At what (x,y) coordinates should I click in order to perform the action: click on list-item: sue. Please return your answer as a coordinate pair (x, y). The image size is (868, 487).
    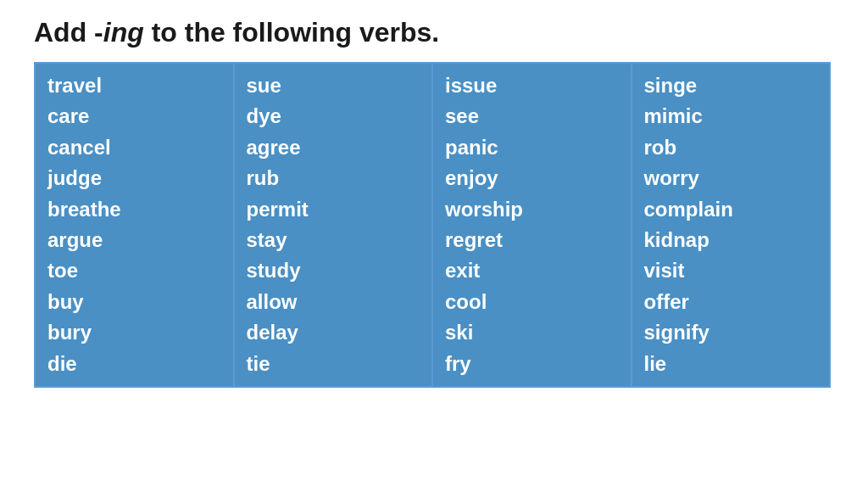
    Looking at the image, I should click on (334, 86).